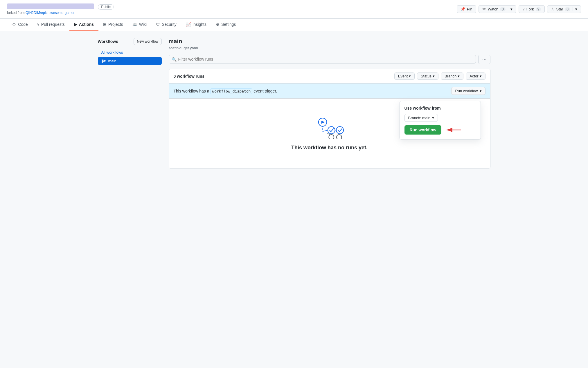 The width and height of the screenshot is (588, 368). What do you see at coordinates (130, 61) in the screenshot?
I see `sidebar-item-main: main` at bounding box center [130, 61].